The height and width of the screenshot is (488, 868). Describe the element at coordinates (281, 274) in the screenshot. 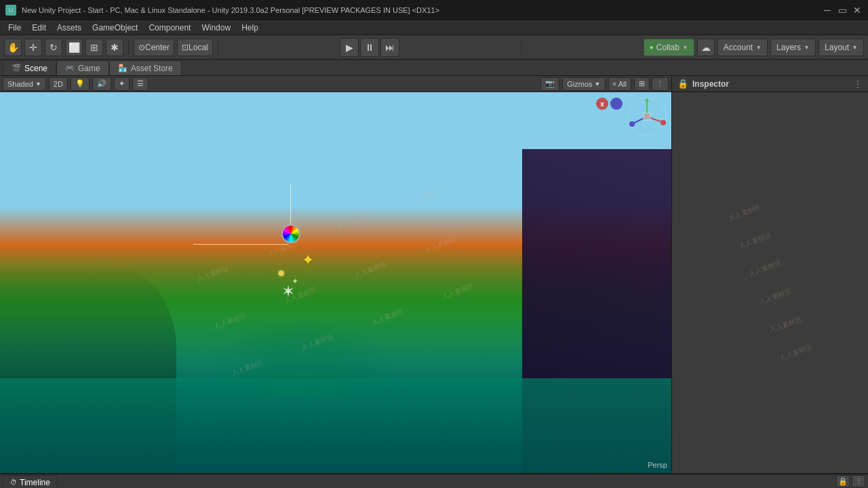

I see `sparkle-effect: ✹` at that location.